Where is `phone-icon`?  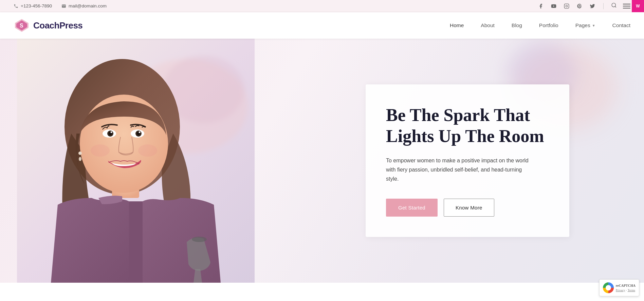 phone-icon is located at coordinates (16, 6).